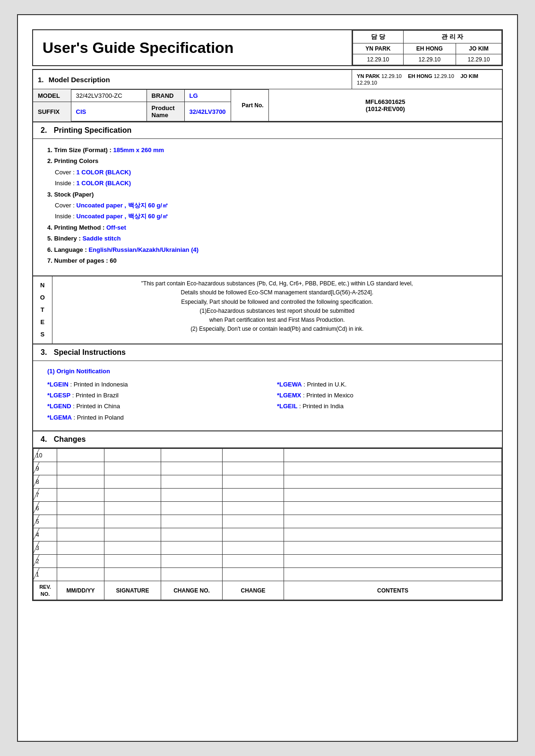 Image resolution: width=535 pixels, height=756 pixels. What do you see at coordinates (109, 112) in the screenshot?
I see `suffix-value: CIS` at bounding box center [109, 112].